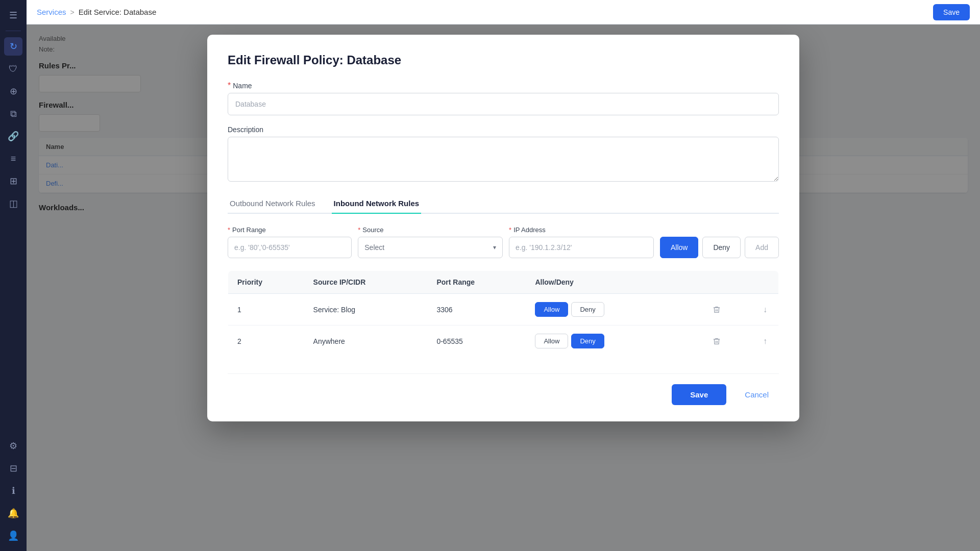 This screenshot has height=551, width=980. Describe the element at coordinates (602, 341) in the screenshot. I see `allow-deny-cell-2: Allow Deny` at that location.